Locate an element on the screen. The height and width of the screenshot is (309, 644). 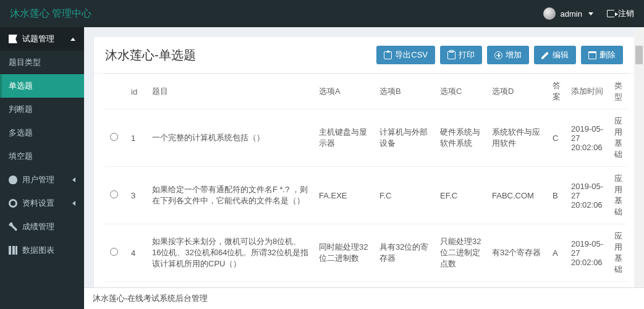
cell-optc: 硬件系统与软件系统 is located at coordinates (461, 138).